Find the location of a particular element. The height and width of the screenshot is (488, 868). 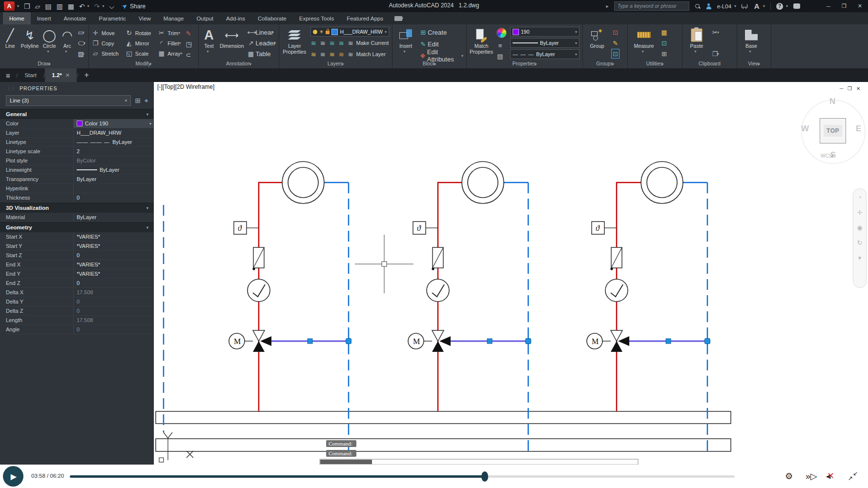

autodesk-logo-icon: A is located at coordinates (757, 6).